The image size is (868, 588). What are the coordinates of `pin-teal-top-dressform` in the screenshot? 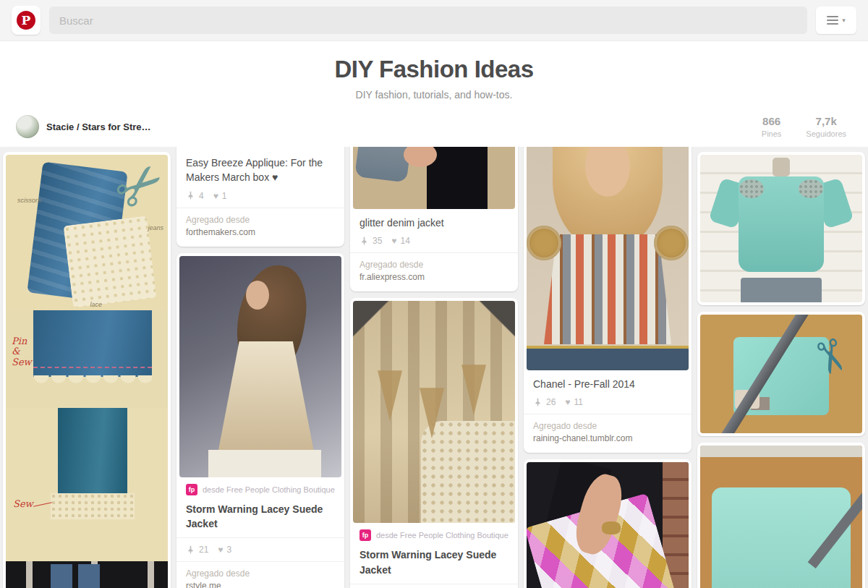 It's located at (781, 229).